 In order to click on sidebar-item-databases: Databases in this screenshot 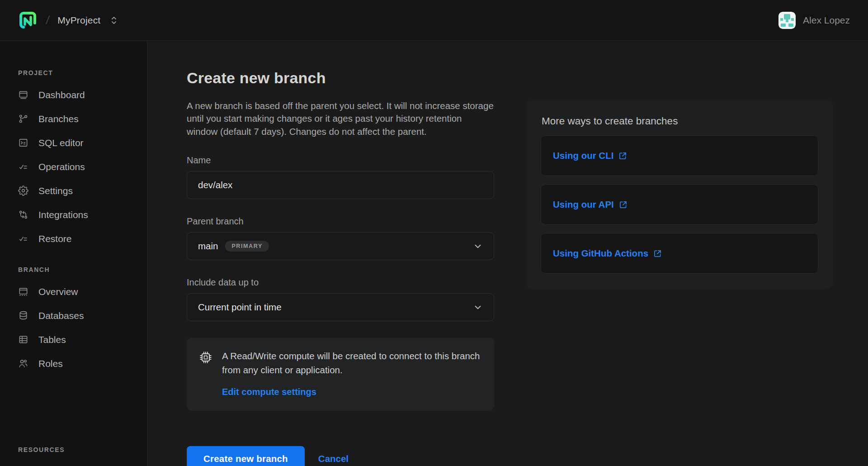, I will do `click(82, 316)`.